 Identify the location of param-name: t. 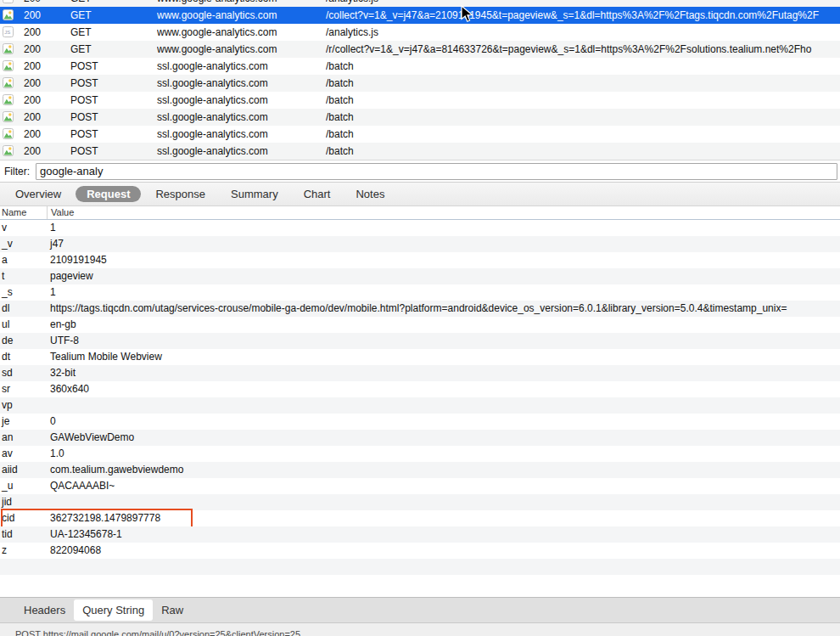
(24, 277).